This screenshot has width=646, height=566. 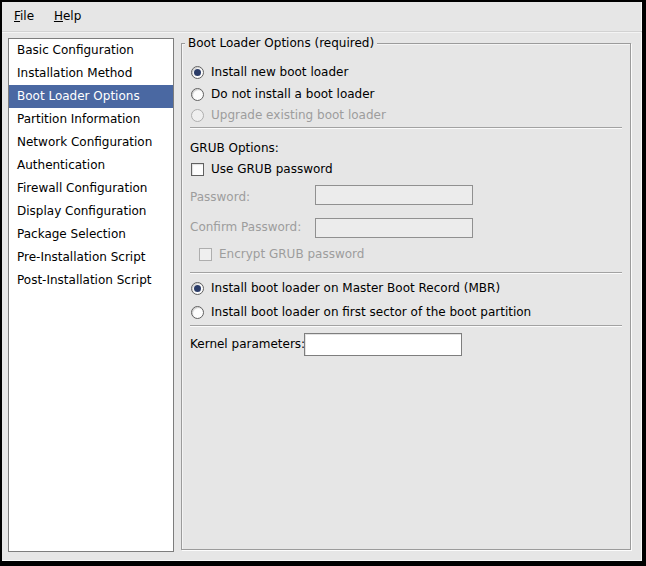 What do you see at coordinates (91, 280) in the screenshot?
I see `sidebar-item-post-installation-script: Post-Installation Script` at bounding box center [91, 280].